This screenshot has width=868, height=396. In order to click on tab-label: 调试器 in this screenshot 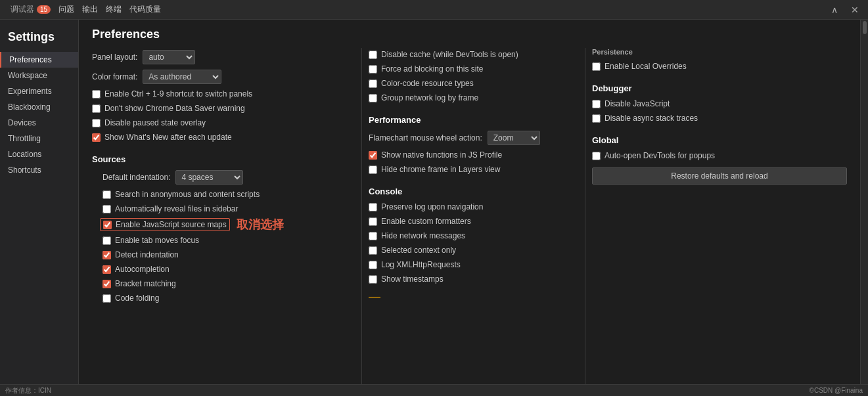, I will do `click(22, 9)`.